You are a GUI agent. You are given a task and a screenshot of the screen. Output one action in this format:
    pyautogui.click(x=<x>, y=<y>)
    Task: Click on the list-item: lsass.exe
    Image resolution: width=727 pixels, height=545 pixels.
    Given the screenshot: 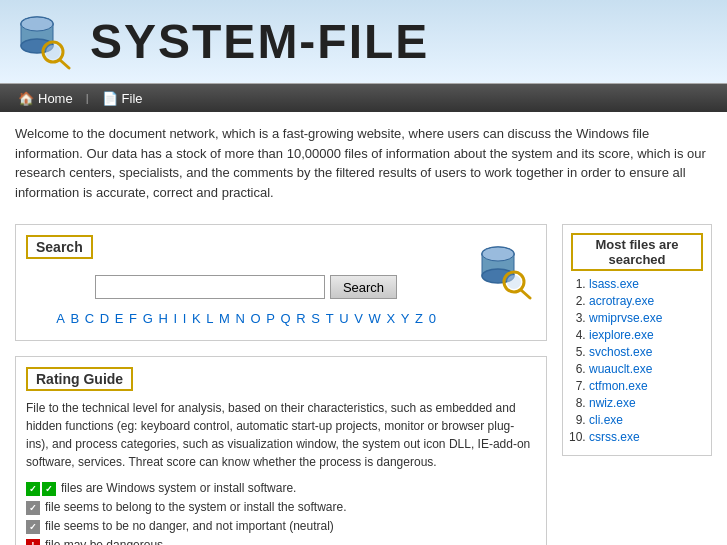 What is the action you would take?
    pyautogui.click(x=646, y=284)
    